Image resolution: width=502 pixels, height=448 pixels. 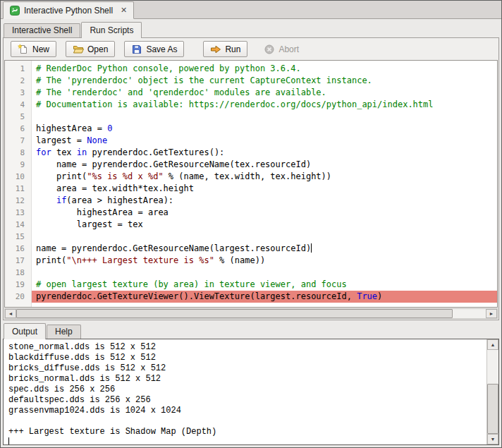 I want to click on line-number: 14, so click(x=18, y=224).